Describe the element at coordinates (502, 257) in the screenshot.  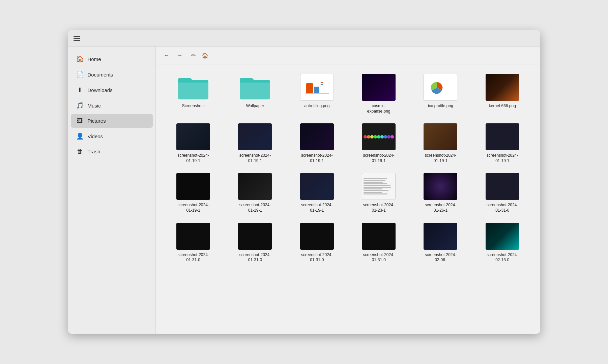
I see `file-name: screenshot-2024-02-13-0` at that location.